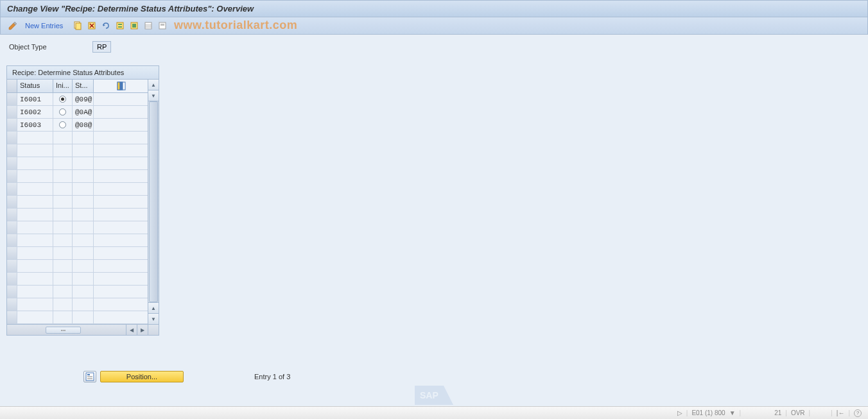  I want to click on position-button: Position..., so click(134, 377).